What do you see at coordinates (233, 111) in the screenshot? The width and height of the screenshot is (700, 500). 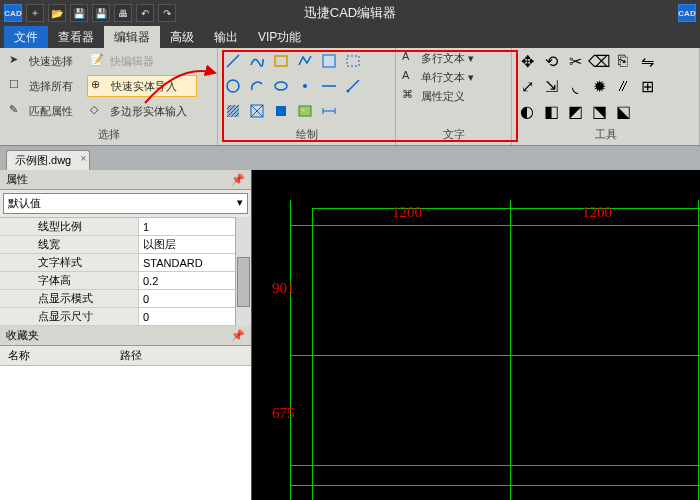 I see `hatch-icon` at bounding box center [233, 111].